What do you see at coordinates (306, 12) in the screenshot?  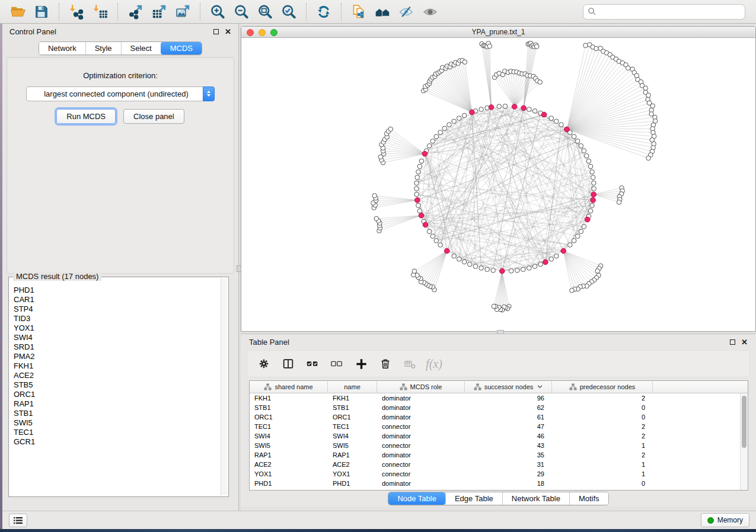 I see `toolbar-separator` at bounding box center [306, 12].